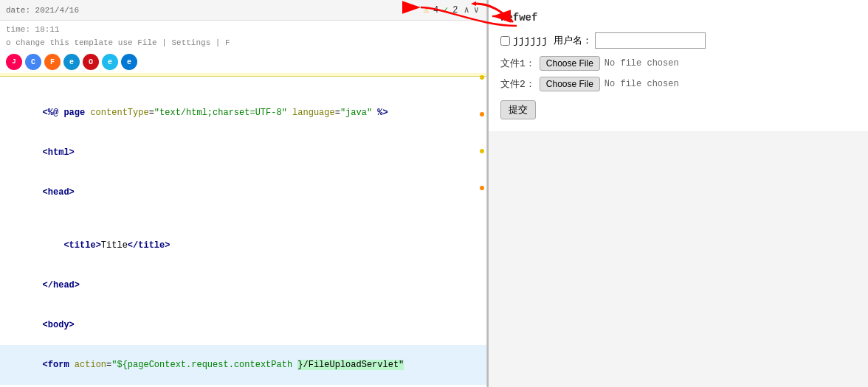 The width and height of the screenshot is (868, 387). I want to click on code-line: <body>, so click(244, 325).